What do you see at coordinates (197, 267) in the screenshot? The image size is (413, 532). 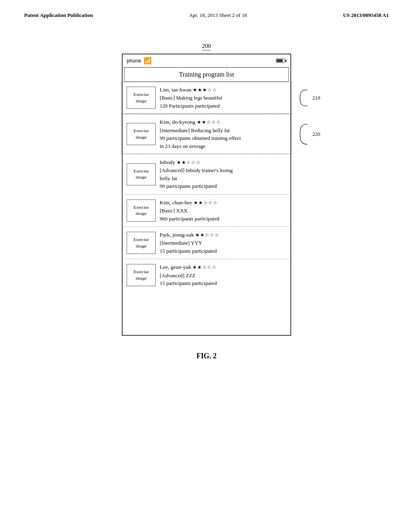 I see `stars-filled-6: ★★` at bounding box center [197, 267].